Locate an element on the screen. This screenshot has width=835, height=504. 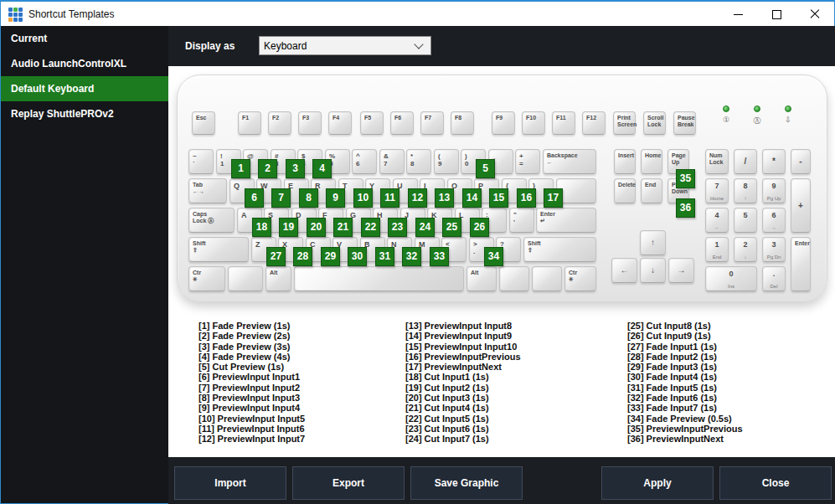
key-page-up: Page Up35 is located at coordinates (678, 162).